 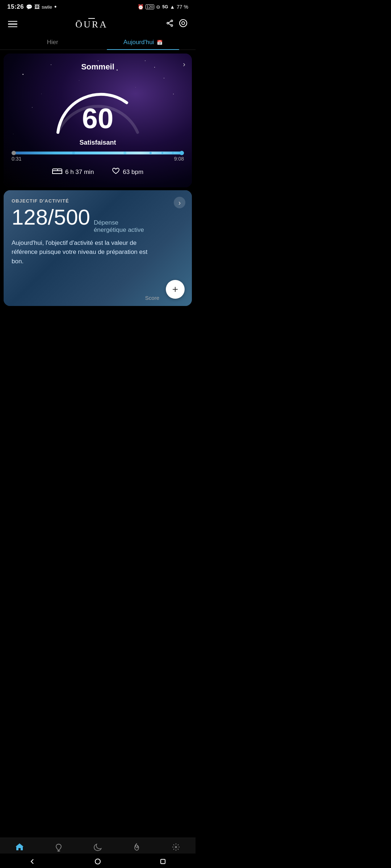 I want to click on activity-score-row: 128/500 Dépense énergétique active, so click(x=98, y=220).